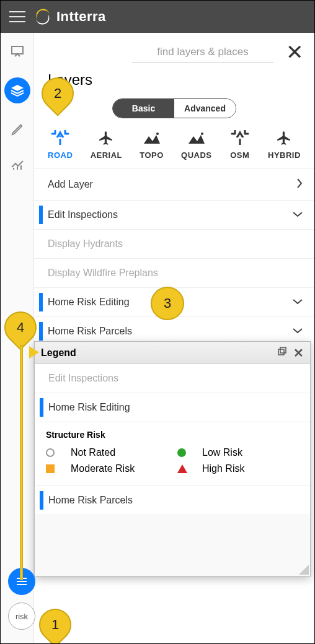 This screenshot has height=644, width=315. What do you see at coordinates (251, 469) in the screenshot?
I see `legend-item-label: High Risk` at bounding box center [251, 469].